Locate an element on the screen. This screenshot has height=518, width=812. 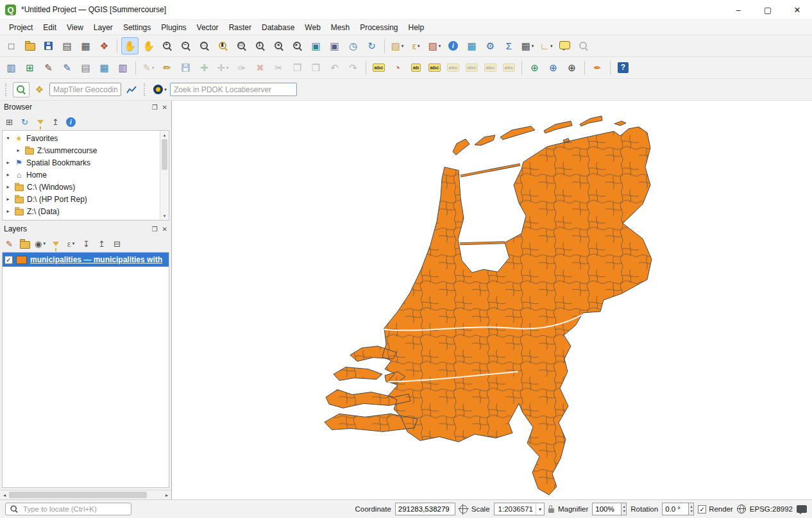
delete-selected: ✖ is located at coordinates (260, 68).